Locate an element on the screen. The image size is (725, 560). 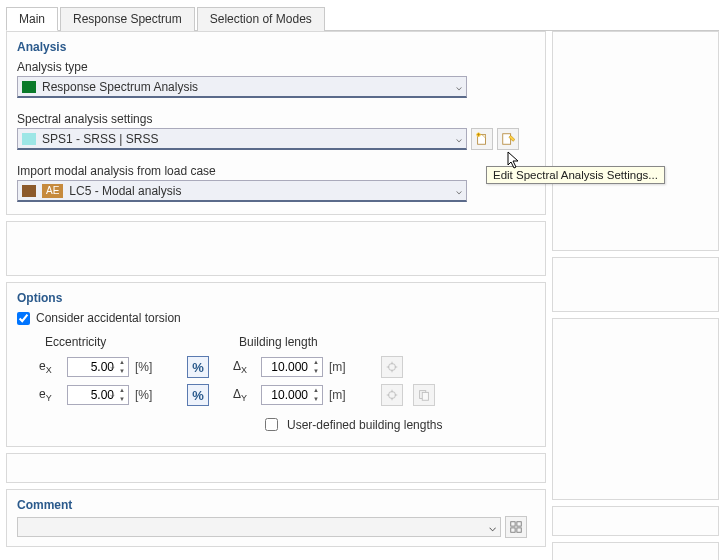
copy-button is located at coordinates (424, 395).